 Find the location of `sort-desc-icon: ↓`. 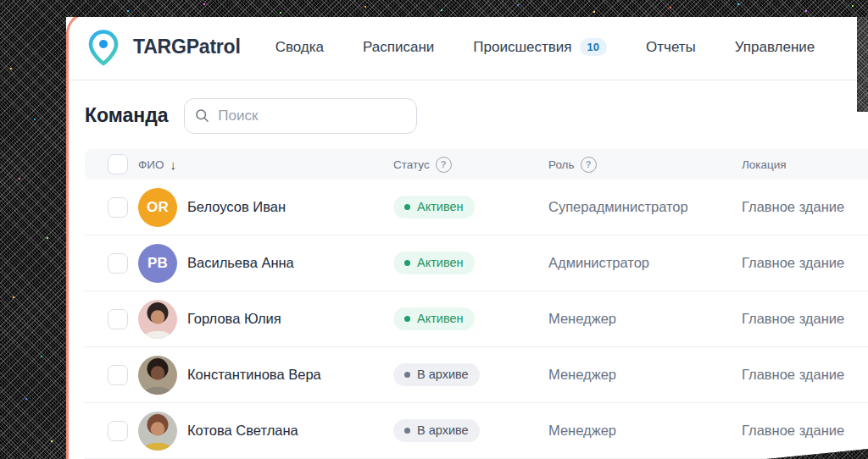

sort-desc-icon: ↓ is located at coordinates (173, 164).